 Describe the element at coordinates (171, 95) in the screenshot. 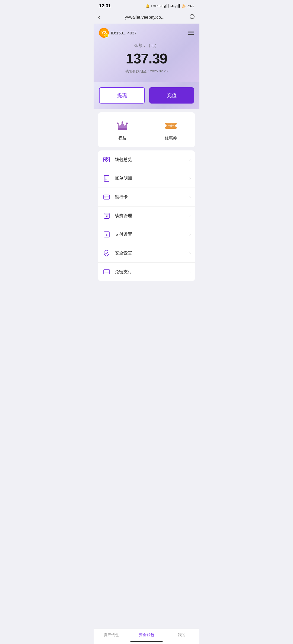

I see `recharge-button: 充值` at that location.